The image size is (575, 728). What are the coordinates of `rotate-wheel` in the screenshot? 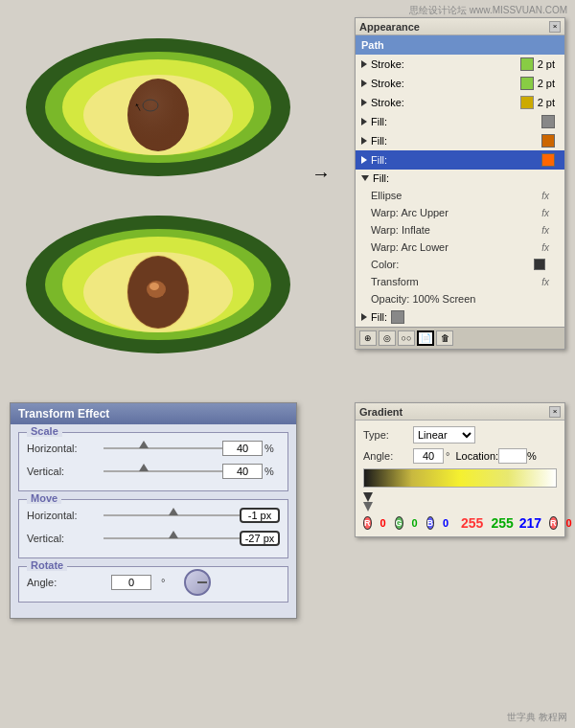 It's located at (197, 582).